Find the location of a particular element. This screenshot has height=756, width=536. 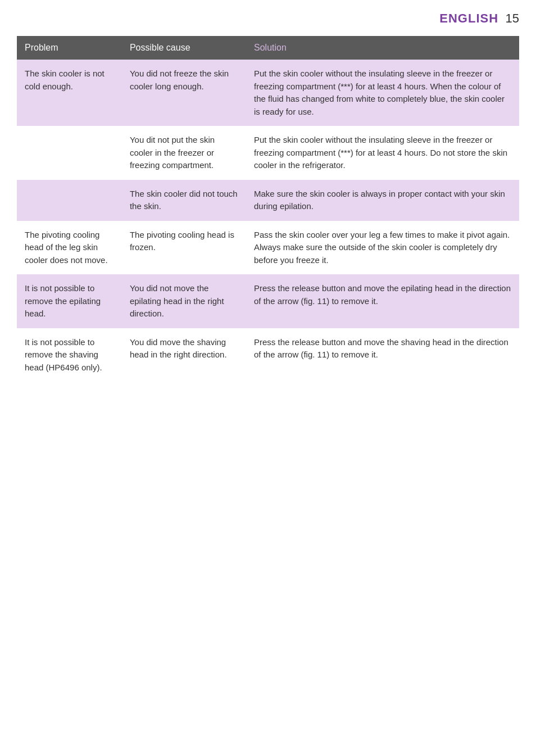

table-row: You dit not put the skin cooler in the f… is located at coordinates (268, 153).